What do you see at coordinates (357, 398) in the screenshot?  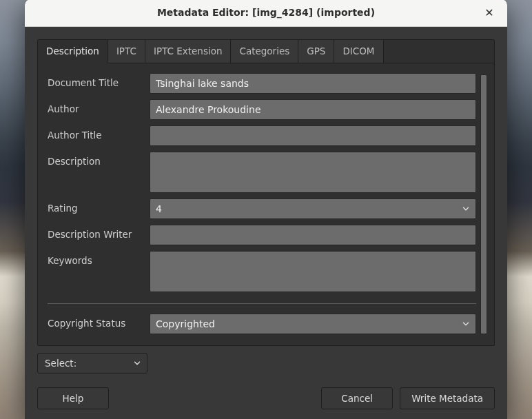 I see `cancel-button: Cancel` at bounding box center [357, 398].